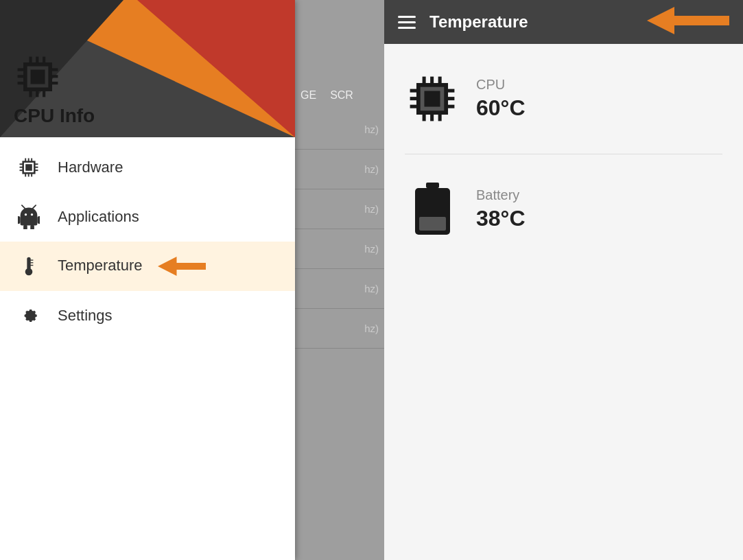  I want to click on sidebar-item-applications: Applications, so click(148, 217).